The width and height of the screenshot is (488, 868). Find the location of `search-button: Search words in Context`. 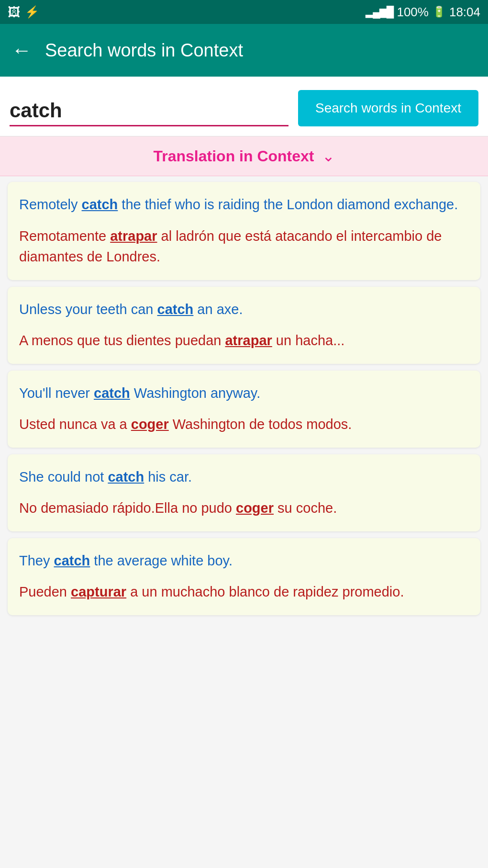

search-button: Search words in Context is located at coordinates (388, 108).